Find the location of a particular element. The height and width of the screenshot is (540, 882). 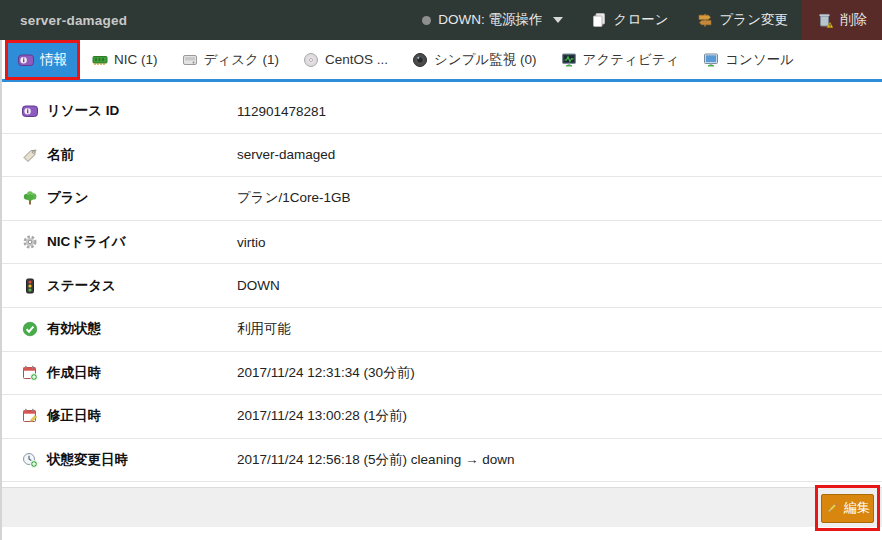

console-monitor-icon is located at coordinates (711, 60).